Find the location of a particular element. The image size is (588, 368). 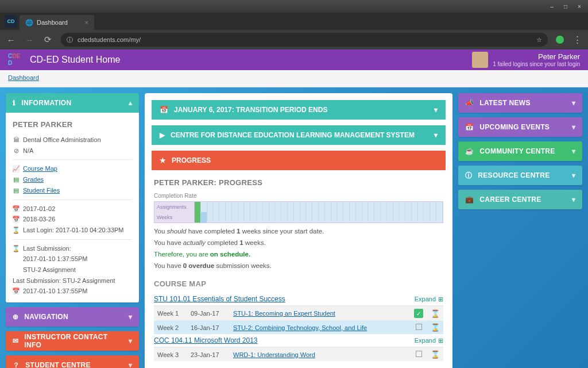

banner2-text: CENTRE FOR DISTANCE EDUCATION LEARNING M… is located at coordinates (293, 135).